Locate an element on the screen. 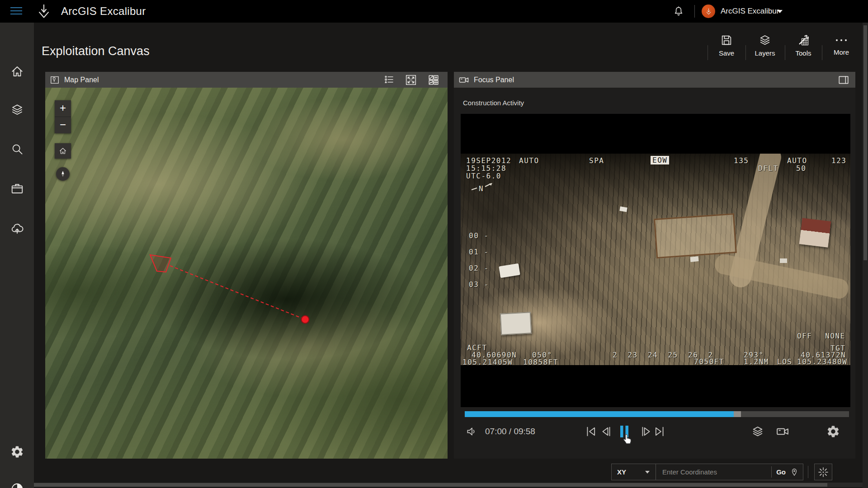  map-panel-title: Map Panel is located at coordinates (81, 80).